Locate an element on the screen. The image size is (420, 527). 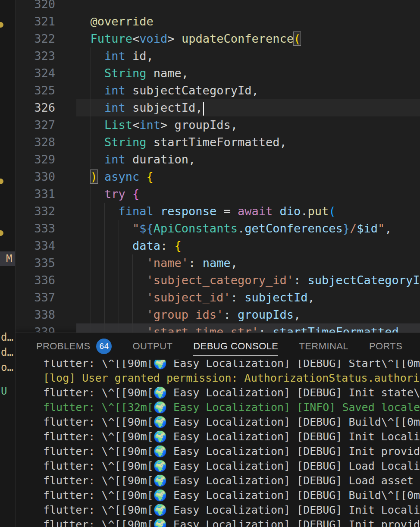
code-token: final is located at coordinates (136, 211).